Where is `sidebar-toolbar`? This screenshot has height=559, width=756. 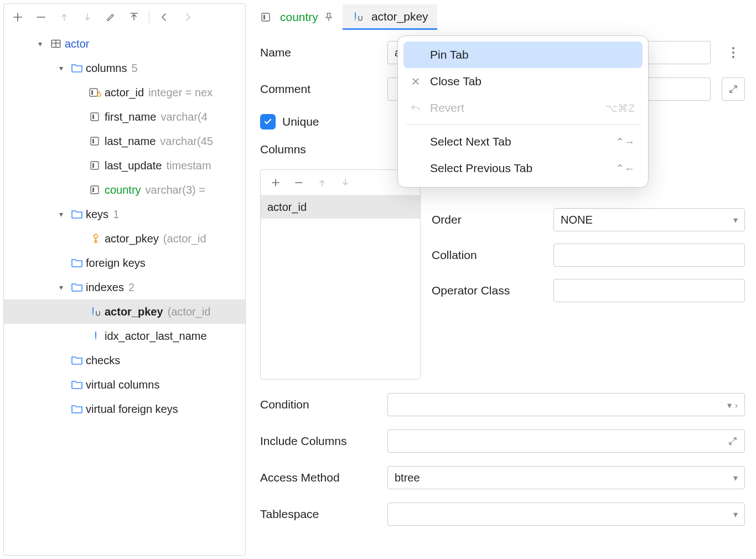
sidebar-toolbar is located at coordinates (125, 17).